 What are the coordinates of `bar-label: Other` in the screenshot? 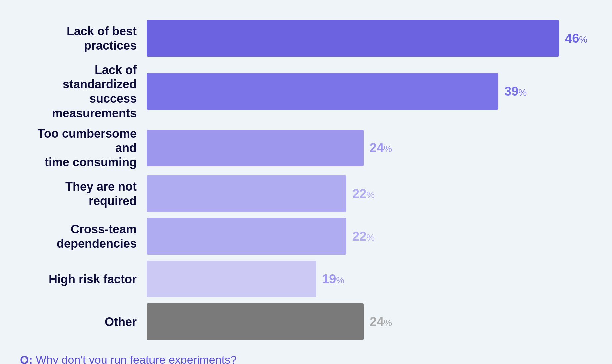 It's located at (83, 322).